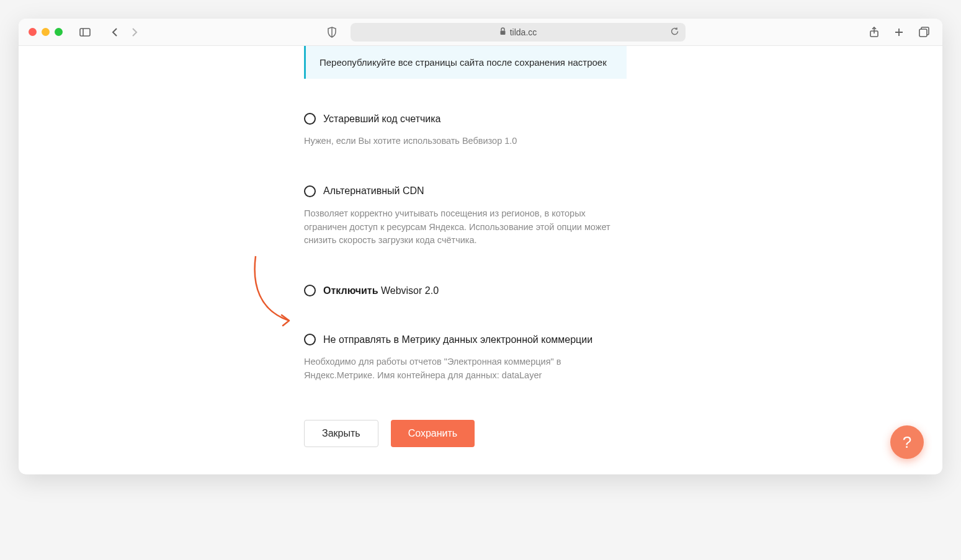  Describe the element at coordinates (465, 130) in the screenshot. I see `option-legacy-counter: Устаревший код счетчика Нужен, если Вы х…` at that location.